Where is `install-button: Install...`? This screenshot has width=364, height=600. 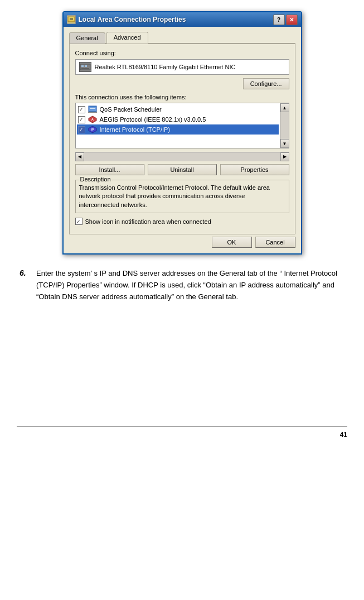
install-button: Install... is located at coordinates (110, 170).